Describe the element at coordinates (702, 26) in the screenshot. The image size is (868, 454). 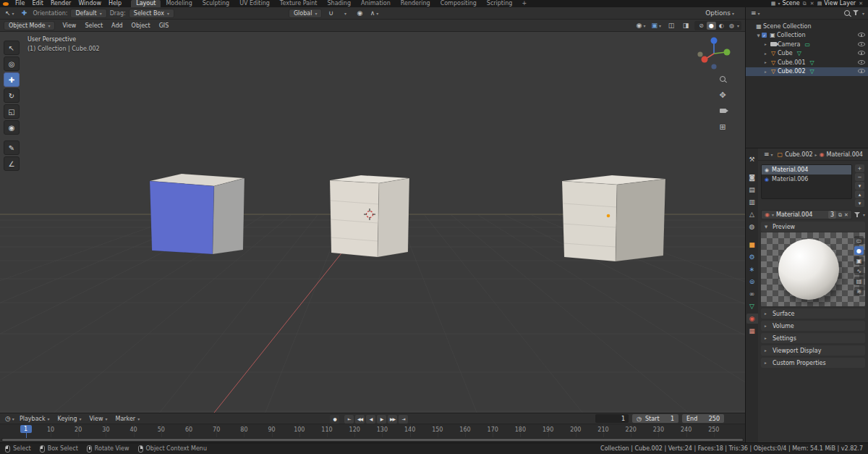
I see `shading-wireframe-button: ⊘` at that location.